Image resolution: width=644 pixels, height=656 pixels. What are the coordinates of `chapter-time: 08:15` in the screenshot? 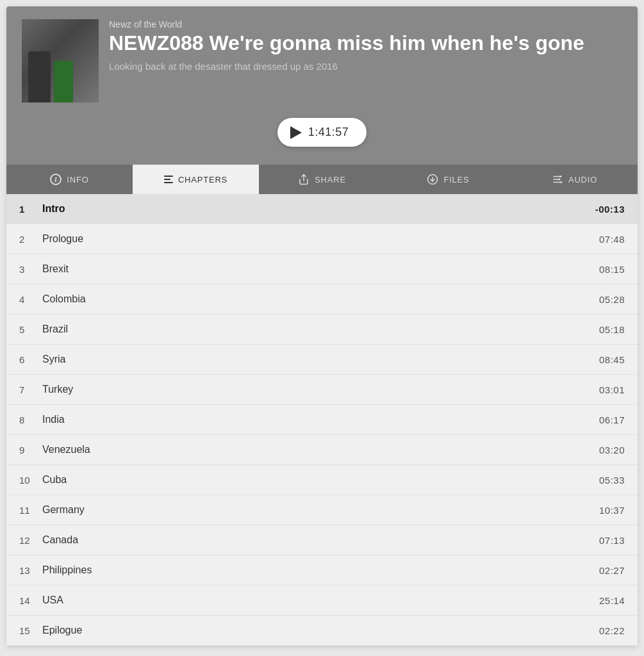 It's located at (612, 269).